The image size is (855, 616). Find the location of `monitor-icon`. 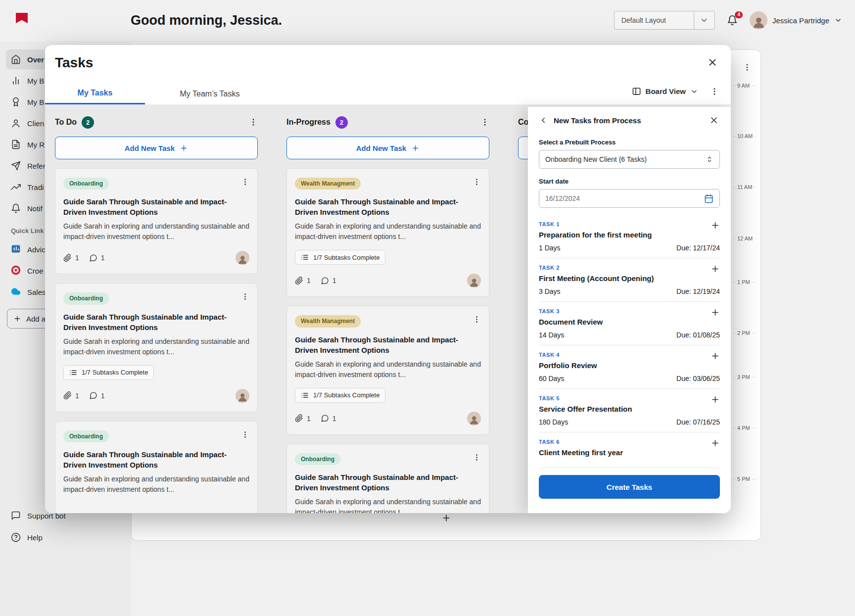

monitor-icon is located at coordinates (16, 249).